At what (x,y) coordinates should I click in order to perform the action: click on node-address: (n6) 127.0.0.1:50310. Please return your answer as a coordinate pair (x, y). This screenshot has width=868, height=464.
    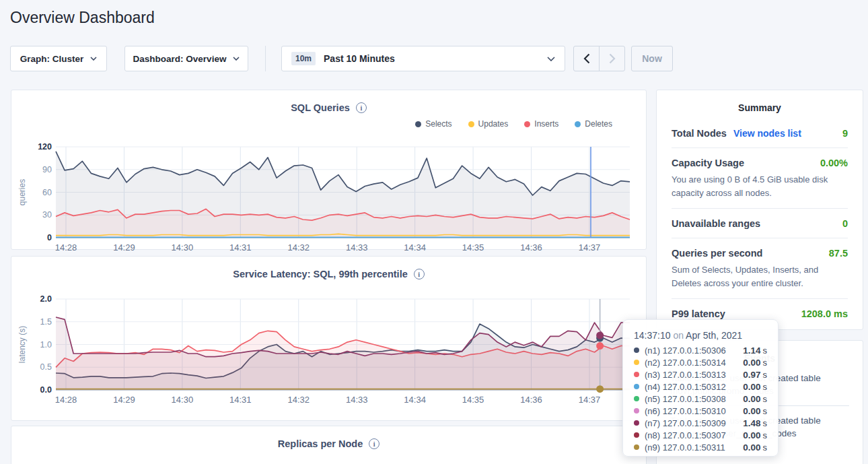
    Looking at the image, I should click on (685, 411).